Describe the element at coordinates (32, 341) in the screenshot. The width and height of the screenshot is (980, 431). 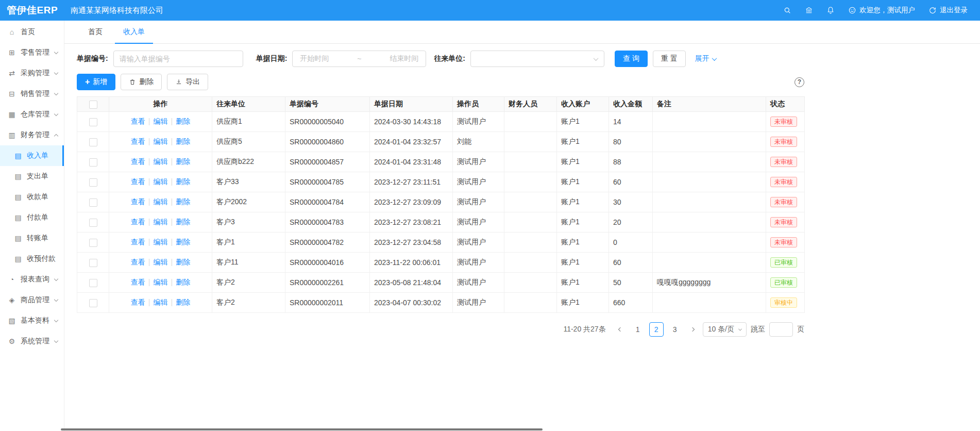
I see `sidebar-item-system: ⚙系统管理` at that location.